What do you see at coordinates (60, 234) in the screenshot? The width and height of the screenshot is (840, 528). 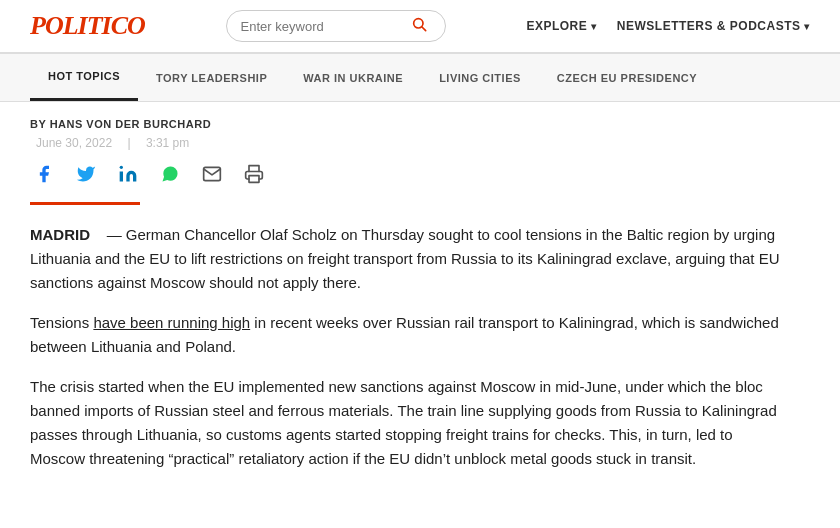 I see `dateline: MADRID` at bounding box center [60, 234].